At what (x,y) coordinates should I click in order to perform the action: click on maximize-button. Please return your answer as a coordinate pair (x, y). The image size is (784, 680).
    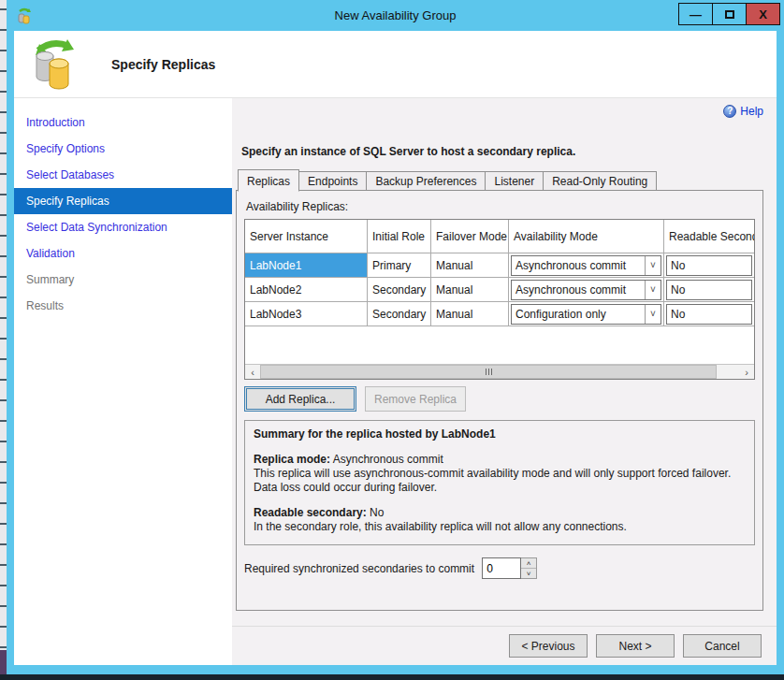
    Looking at the image, I should click on (730, 14).